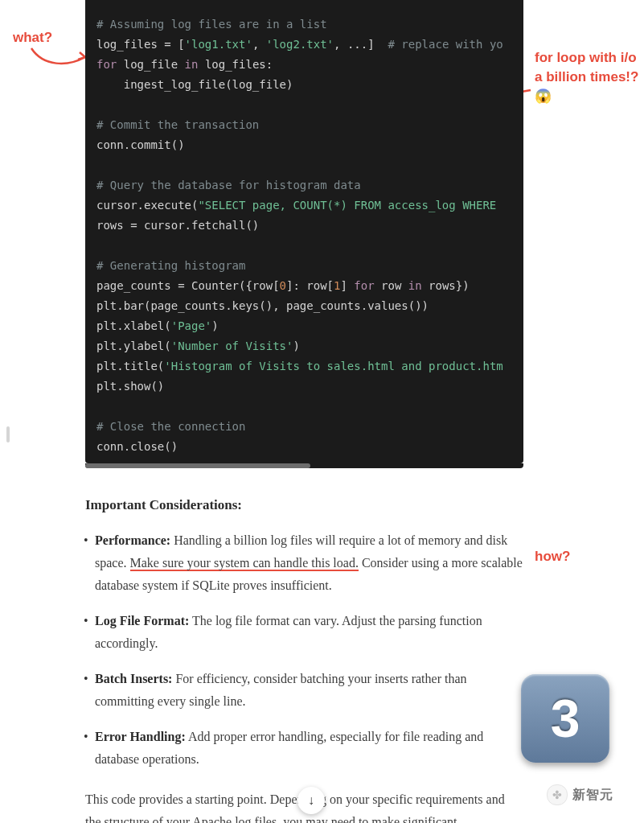 The height and width of the screenshot is (823, 644). I want to click on list-item: Performance: Handling a billion log file…, so click(307, 563).